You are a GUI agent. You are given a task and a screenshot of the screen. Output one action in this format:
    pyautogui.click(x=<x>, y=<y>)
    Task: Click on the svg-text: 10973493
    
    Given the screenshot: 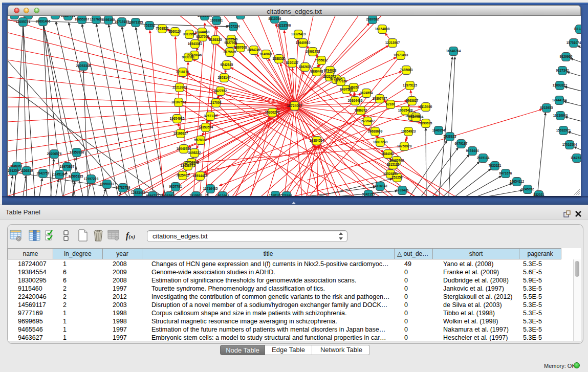 What is the action you would take?
    pyautogui.click(x=401, y=55)
    